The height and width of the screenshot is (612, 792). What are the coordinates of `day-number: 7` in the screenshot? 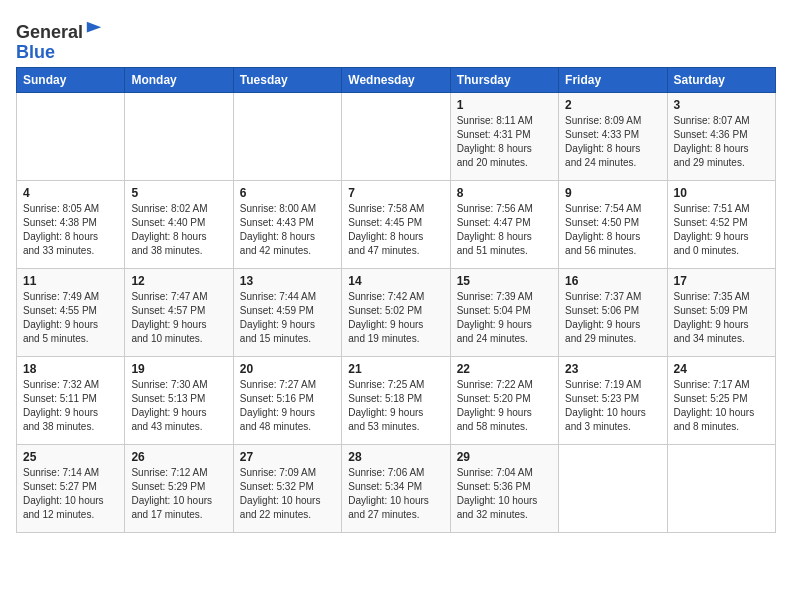 It's located at (396, 193).